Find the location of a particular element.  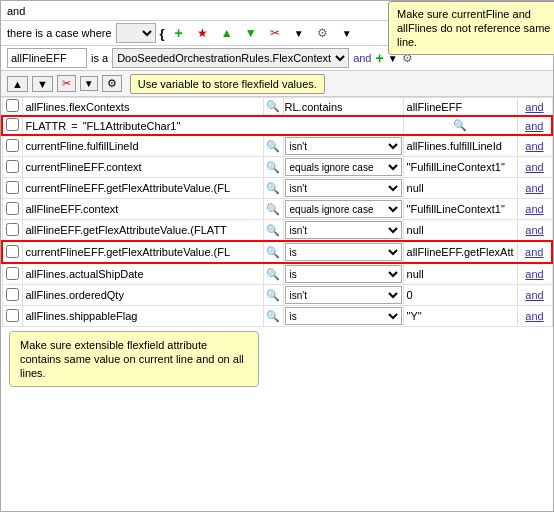

top-callout: Make sure currentFline and allFlines do … is located at coordinates (471, 28).